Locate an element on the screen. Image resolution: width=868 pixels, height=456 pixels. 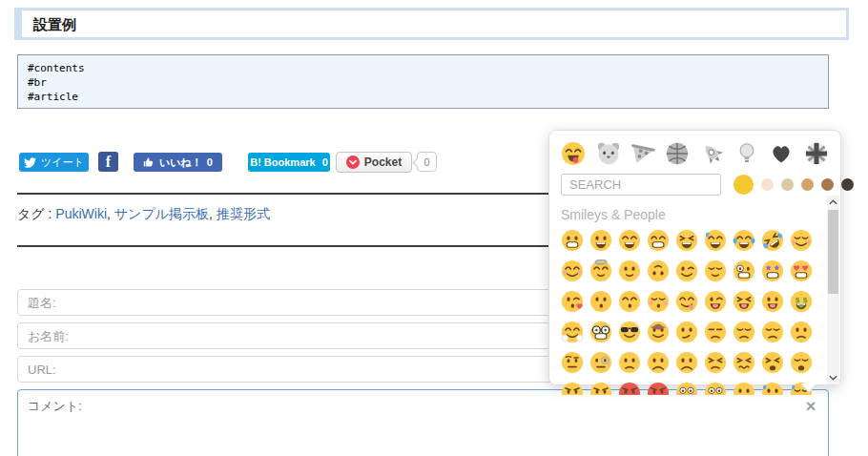
emoji-zany-face is located at coordinates (744, 271).